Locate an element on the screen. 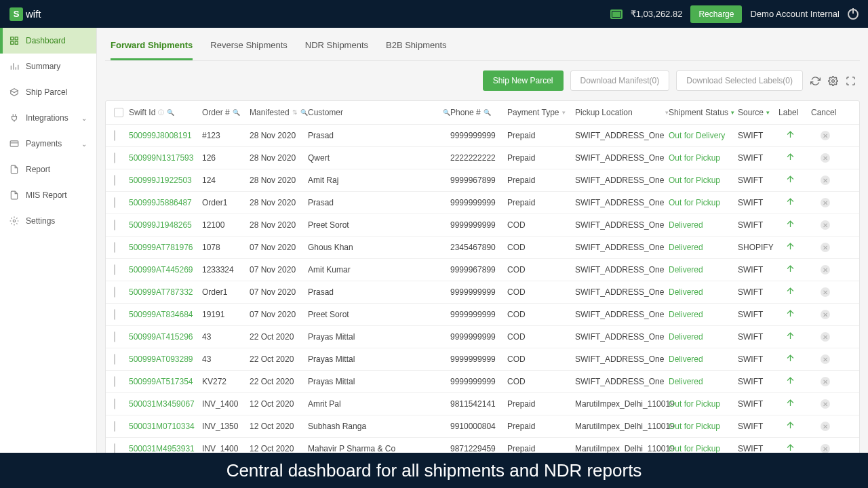 The width and height of the screenshot is (868, 488). sidebar-item-payments: Payments⌄ is located at coordinates (48, 144).